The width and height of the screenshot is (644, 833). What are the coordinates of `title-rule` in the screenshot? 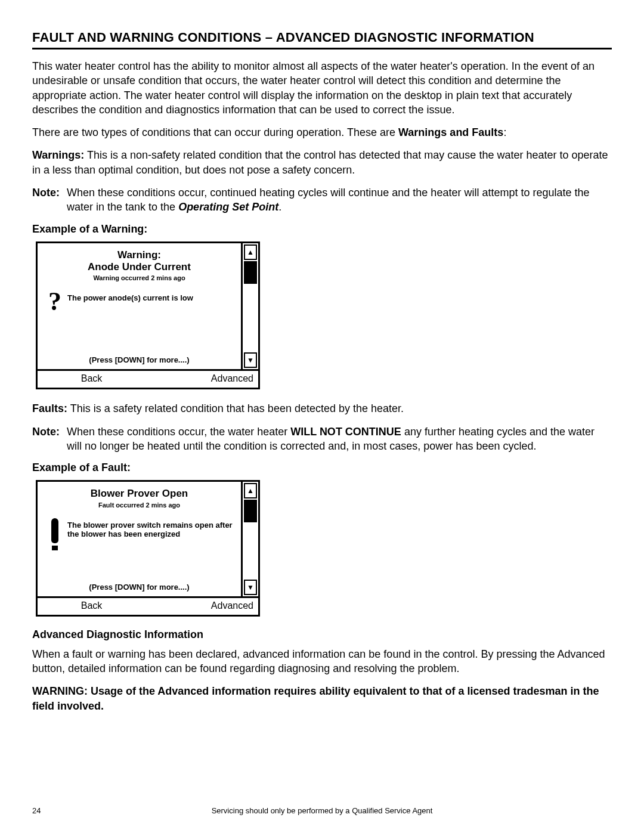 It's located at (322, 49).